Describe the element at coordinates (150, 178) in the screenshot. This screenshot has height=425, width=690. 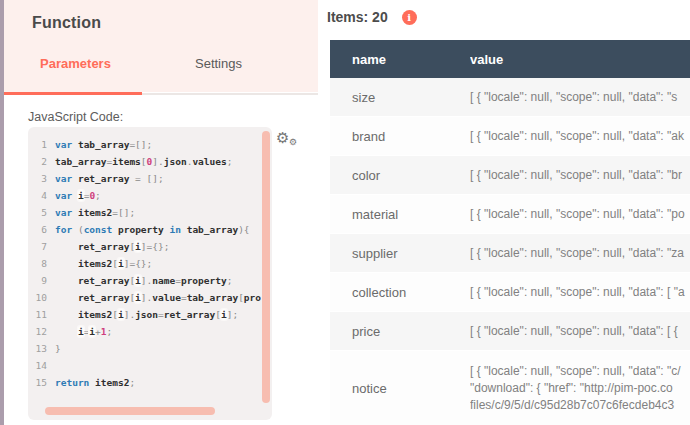
I see `code-line: var ret_array = [];` at that location.